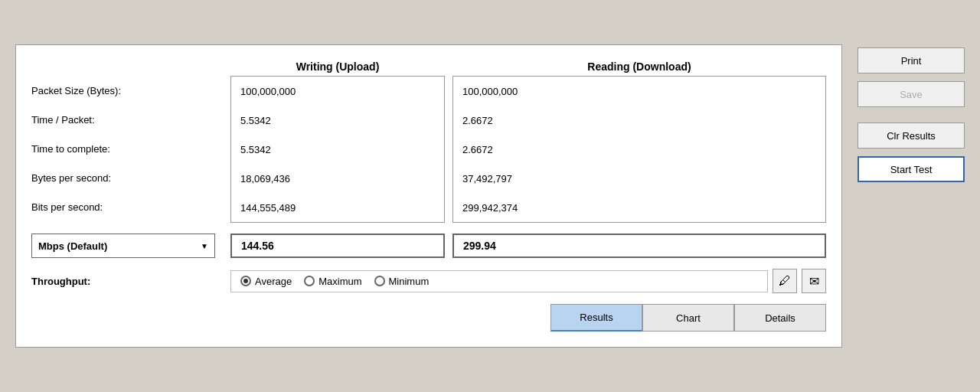  Describe the element at coordinates (338, 67) in the screenshot. I see `upload-header: Writing (Upload)` at that location.